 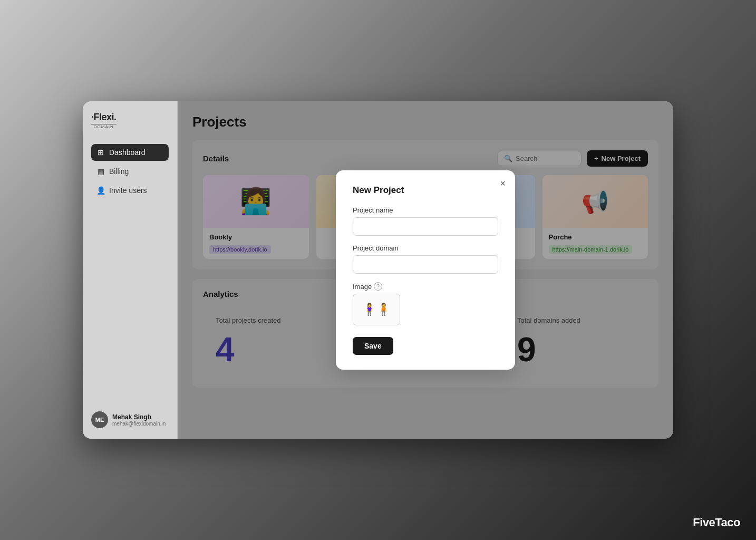 I want to click on dashboard-icon: ⊞, so click(x=101, y=152).